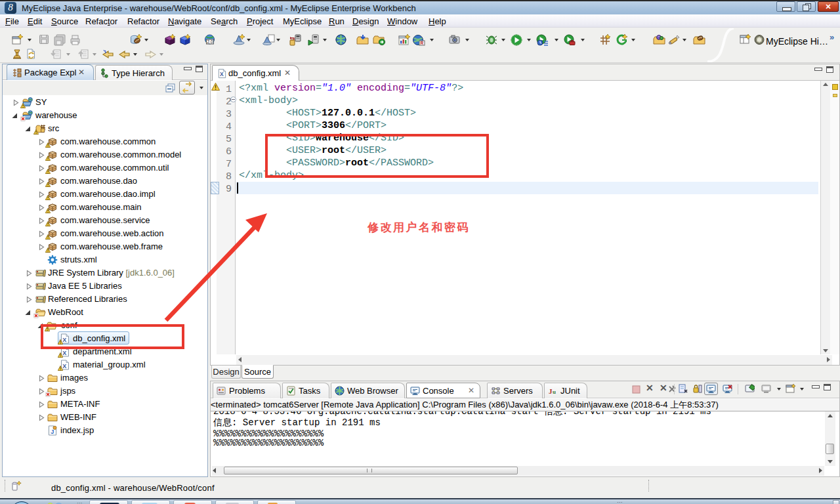  What do you see at coordinates (423, 43) in the screenshot?
I see `svg-text: R` at bounding box center [423, 43].